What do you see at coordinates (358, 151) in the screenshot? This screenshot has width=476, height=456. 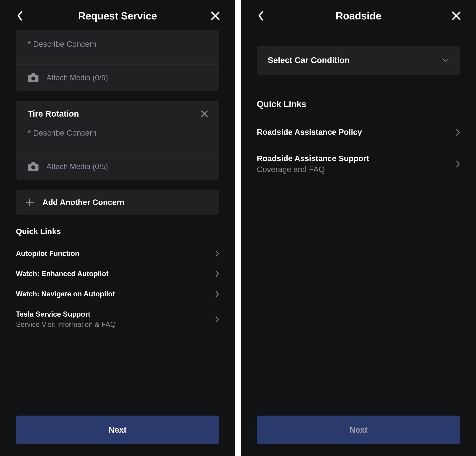 I see `quick-links-list: Roadside Assistance Policy Roadside Assi…` at bounding box center [358, 151].